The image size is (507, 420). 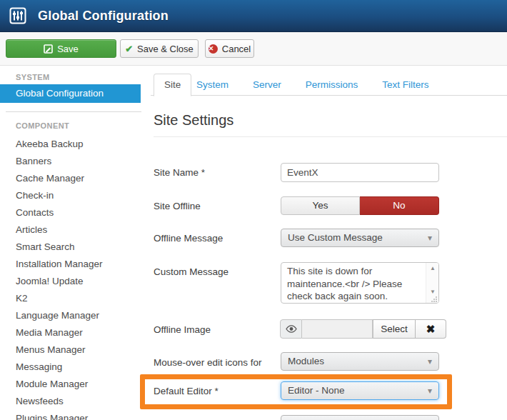 I want to click on default-editor-value: Editor - None, so click(x=316, y=390).